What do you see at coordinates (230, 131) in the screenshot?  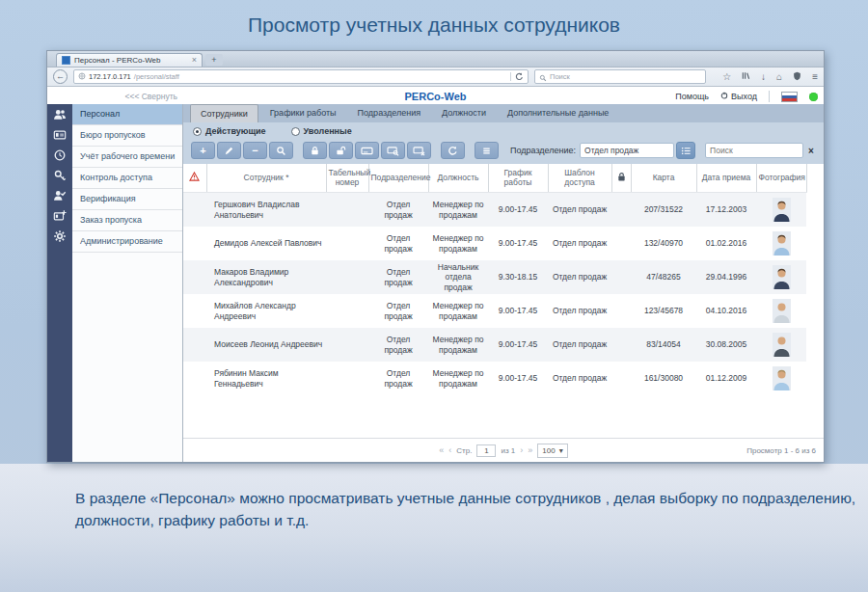 I see `radio-active-employees: Действующие` at bounding box center [230, 131].